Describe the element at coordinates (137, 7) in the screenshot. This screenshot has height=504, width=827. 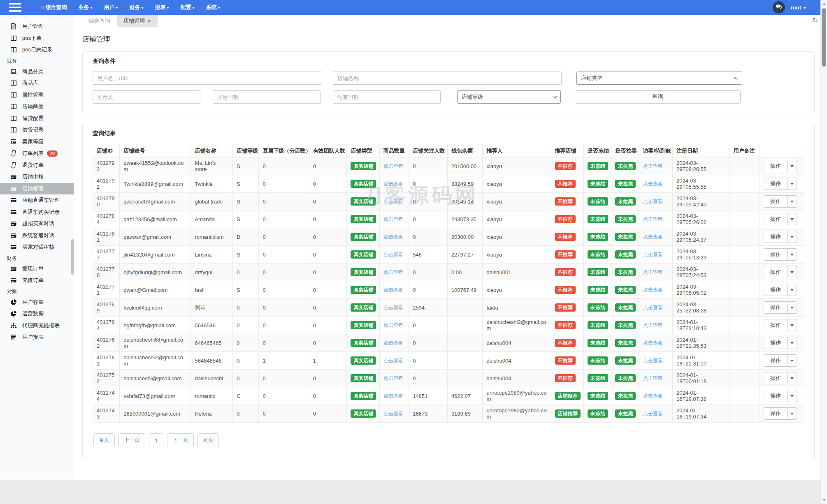
I see `nav-item-4: 财务▾` at that location.